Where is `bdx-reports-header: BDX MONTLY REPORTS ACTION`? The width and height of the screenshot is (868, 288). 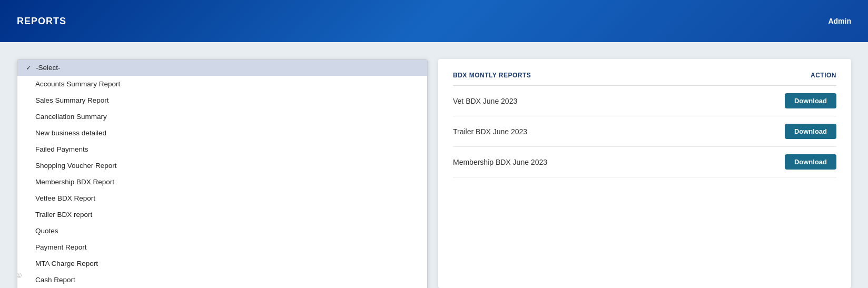 bdx-reports-header: BDX MONTLY REPORTS ACTION is located at coordinates (645, 79).